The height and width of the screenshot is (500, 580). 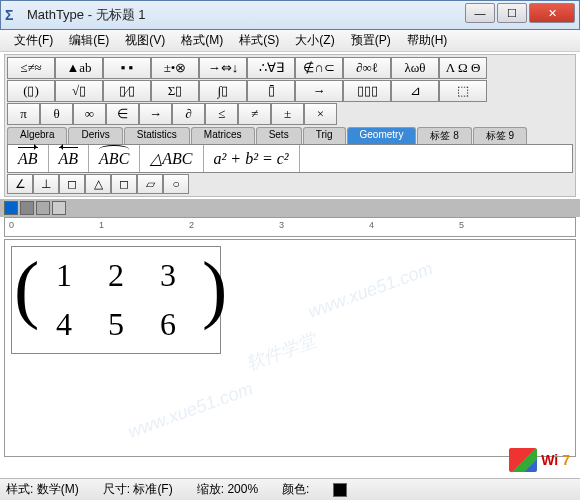 I want to click on tab-algebra: Algebra, so click(x=37, y=136).